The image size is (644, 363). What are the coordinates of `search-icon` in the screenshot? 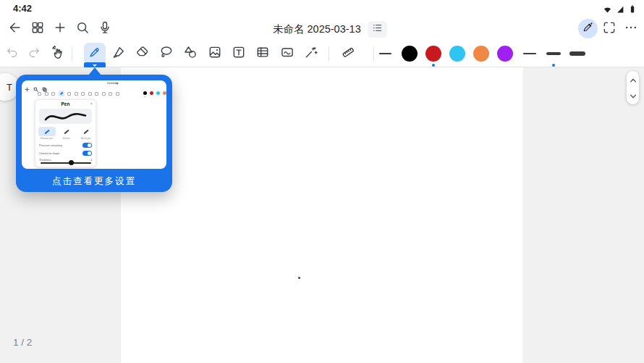 It's located at (82, 29).